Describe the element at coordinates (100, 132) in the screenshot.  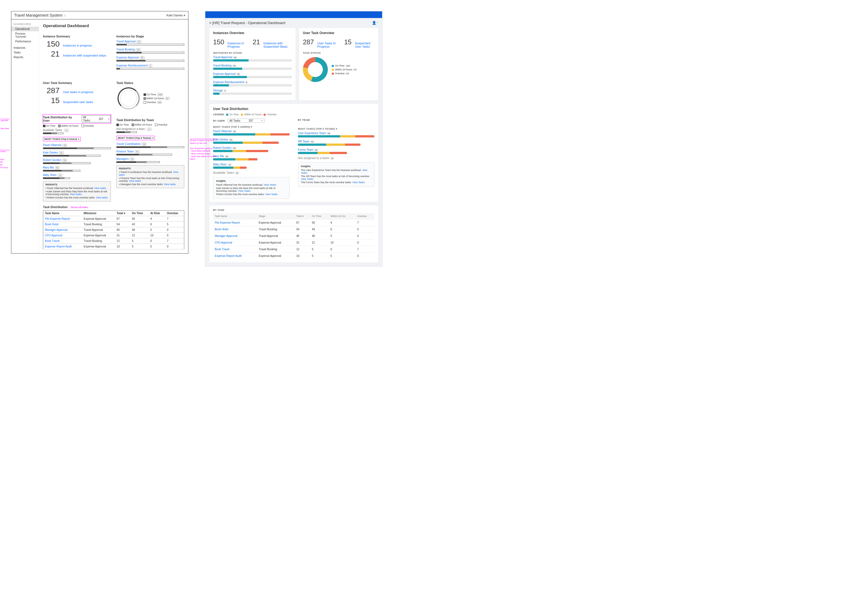
I see `wireframe-window: Travel Management System ☆ Kate Davies D…` at that location.